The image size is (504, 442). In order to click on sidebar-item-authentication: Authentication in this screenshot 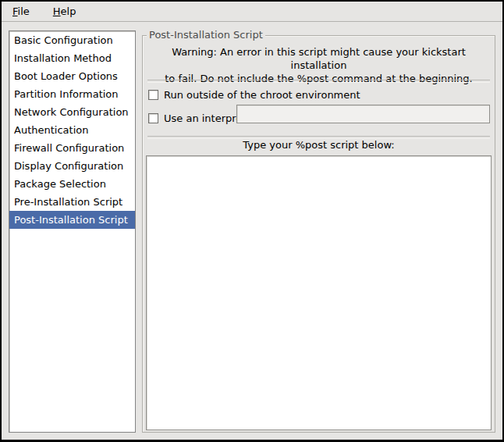, I will do `click(72, 130)`.